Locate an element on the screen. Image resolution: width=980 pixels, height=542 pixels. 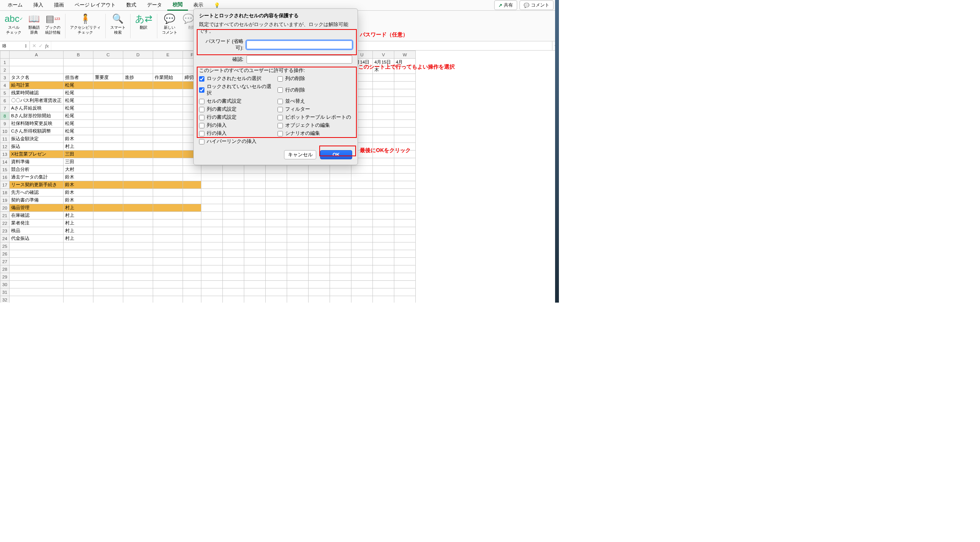
row-header: 21 is located at coordinates (5, 216).